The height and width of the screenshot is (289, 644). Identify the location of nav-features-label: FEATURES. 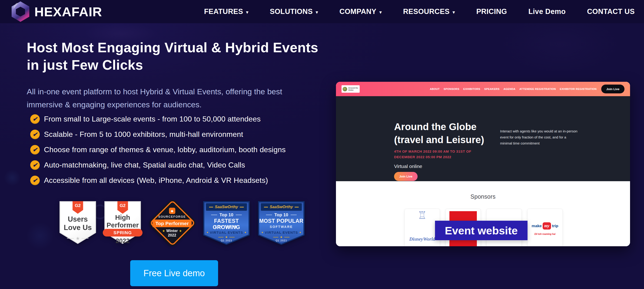
(224, 11).